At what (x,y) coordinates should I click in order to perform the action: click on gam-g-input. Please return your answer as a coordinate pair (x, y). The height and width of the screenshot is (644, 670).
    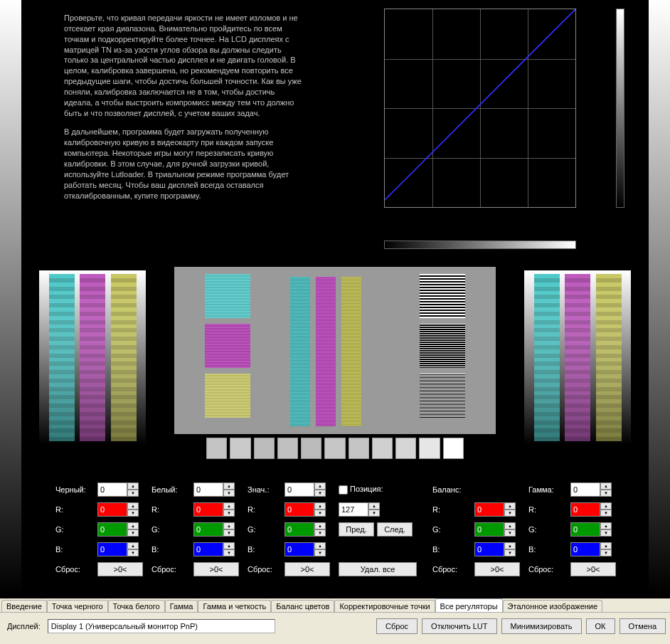
    Looking at the image, I should click on (585, 529).